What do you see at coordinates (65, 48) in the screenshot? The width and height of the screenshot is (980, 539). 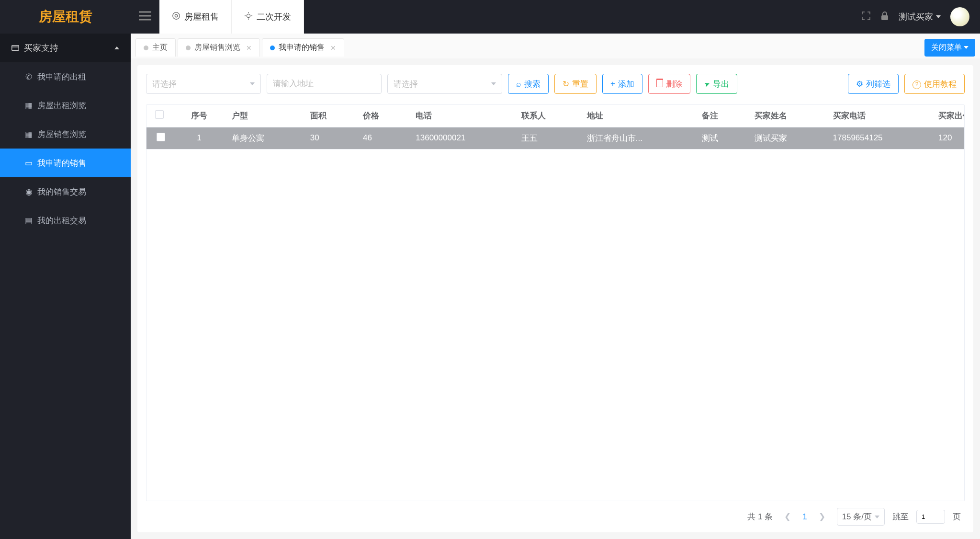 I see `sidebar-group-buyer: 买家支持` at bounding box center [65, 48].